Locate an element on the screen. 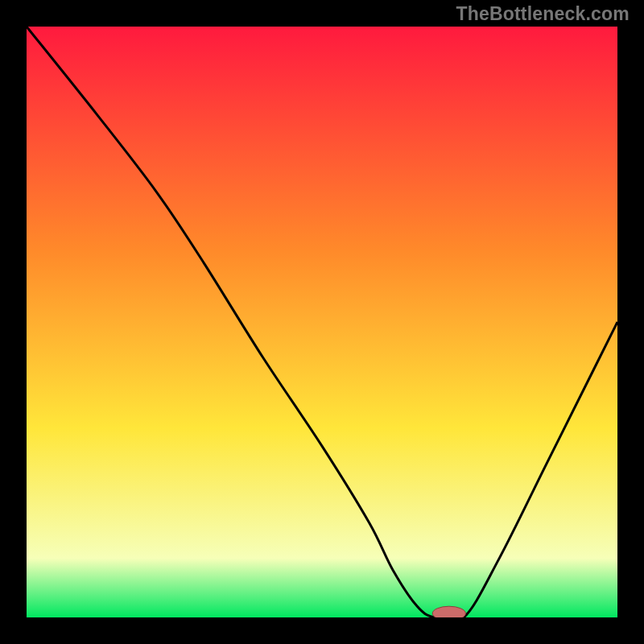 The image size is (644, 644). watermark-text: TheBottleneck.com is located at coordinates (543, 14).